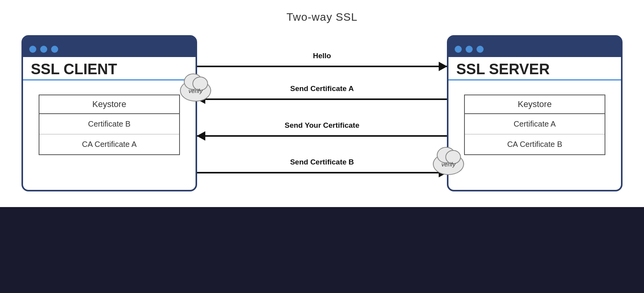 The width and height of the screenshot is (644, 293). What do you see at coordinates (322, 136) in the screenshot?
I see `send-your-cert-arrow` at bounding box center [322, 136].